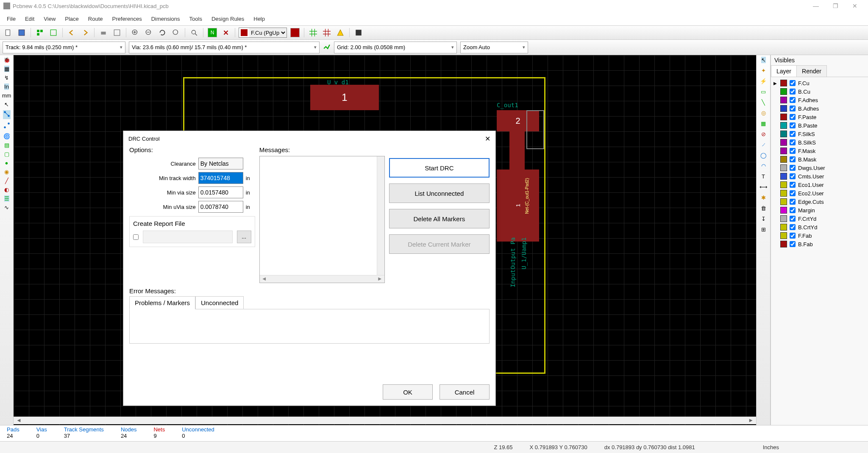  What do you see at coordinates (295, 33) in the screenshot?
I see `layer-pair-icon` at bounding box center [295, 33].